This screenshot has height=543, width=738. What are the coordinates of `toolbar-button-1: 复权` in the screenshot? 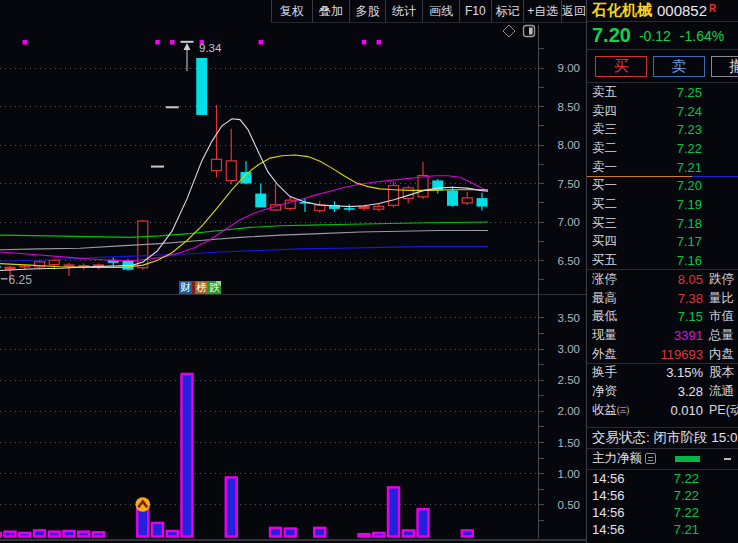 It's located at (292, 11).